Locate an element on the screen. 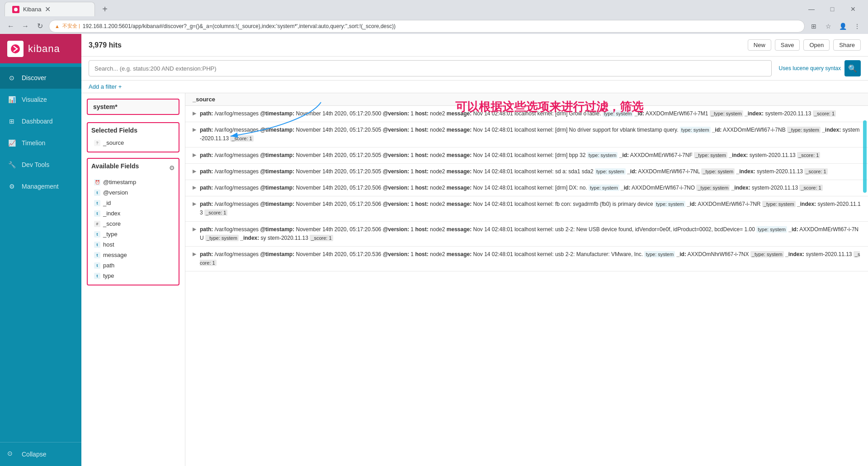  log-entry-5: ▶ path: /var/log/messages @timestamp: No… is located at coordinates (527, 188).